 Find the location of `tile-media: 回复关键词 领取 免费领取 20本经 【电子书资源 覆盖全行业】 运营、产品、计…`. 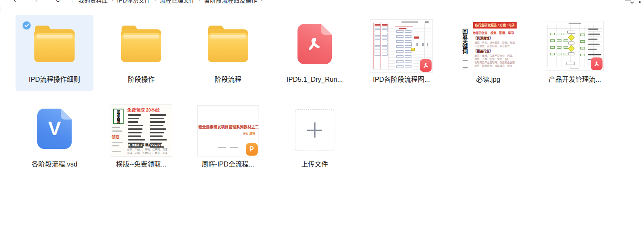

tile-media: 回复关键词 领取 免费领取 20本经 【电子书资源 覆盖全行业】 运营、产品、计… is located at coordinates (141, 129).